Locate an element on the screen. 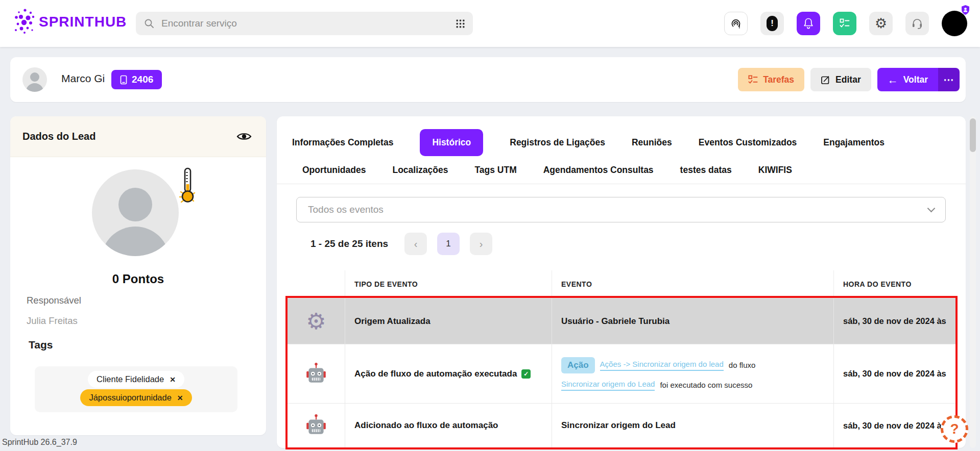  tasks-button: Tarefas is located at coordinates (771, 80).